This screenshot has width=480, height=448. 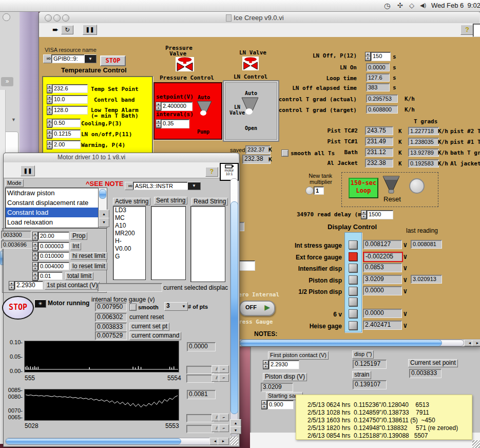 What do you see at coordinates (341, 343) in the screenshot?
I see `ice-h-scroll-thumb` at bounding box center [341, 343].